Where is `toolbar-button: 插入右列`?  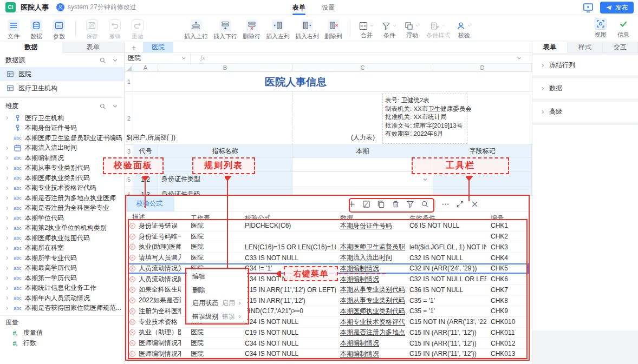
toolbar-button: 插入右列 is located at coordinates (307, 29).